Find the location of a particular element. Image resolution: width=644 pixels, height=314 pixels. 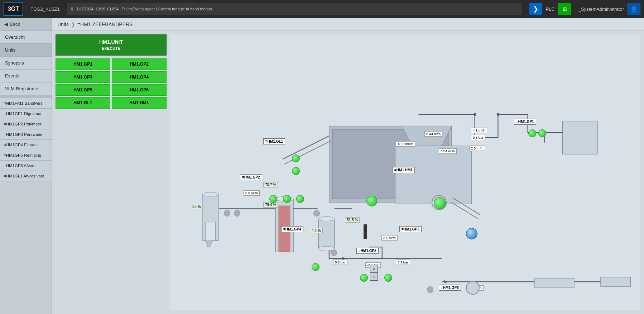

value-v3: 0.43 m³/h is located at coordinates (433, 134).